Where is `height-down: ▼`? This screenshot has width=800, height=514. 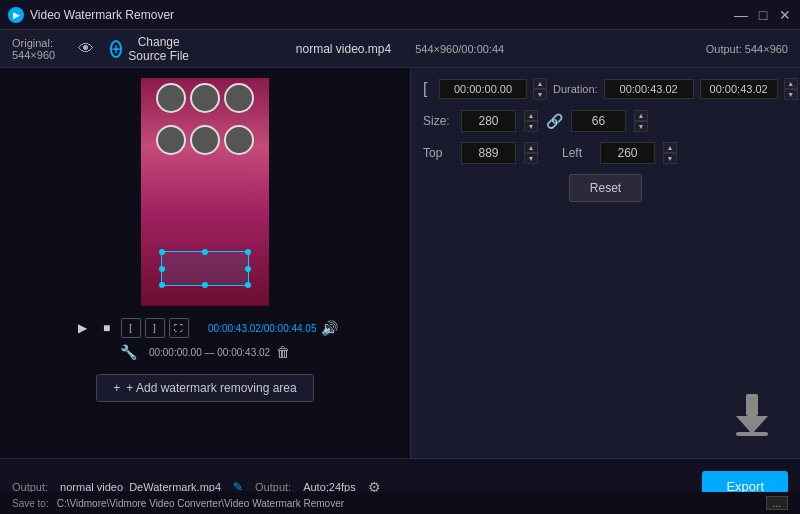
height-down: ▼ is located at coordinates (641, 126).